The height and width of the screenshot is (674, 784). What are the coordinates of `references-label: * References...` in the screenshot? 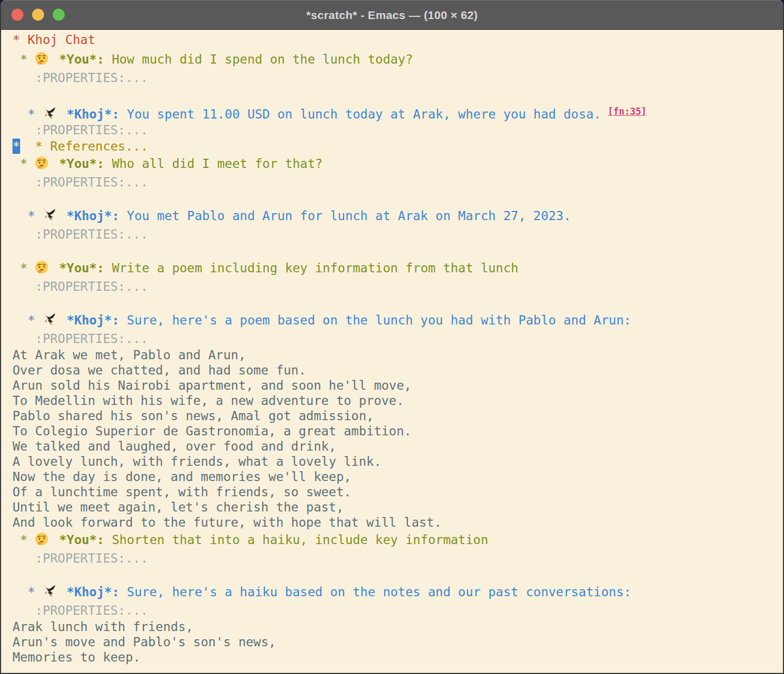 It's located at (92, 146).